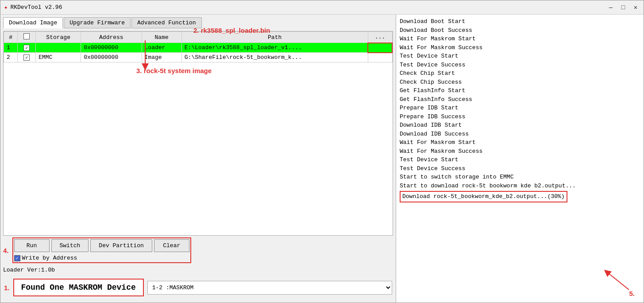 This screenshot has height=303, width=644. What do you see at coordinates (623, 8) in the screenshot?
I see `maximize-button: □` at bounding box center [623, 8].